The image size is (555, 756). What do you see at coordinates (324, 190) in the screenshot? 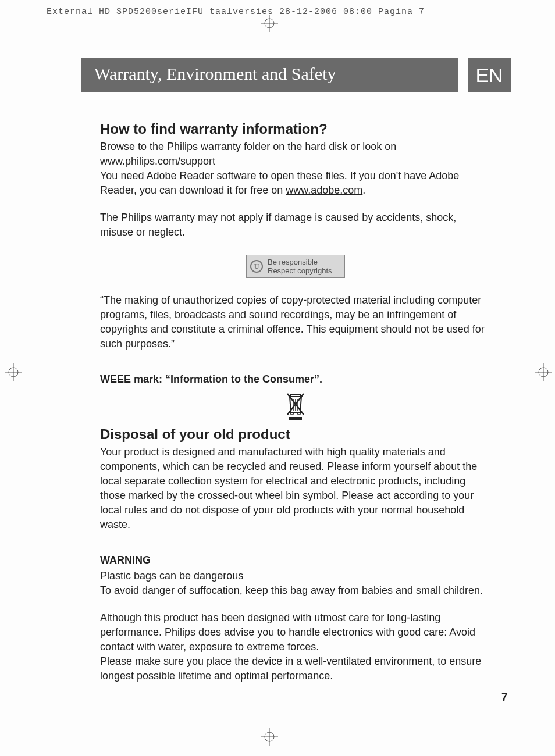
I see `adobe-link: www.adobe.com` at bounding box center [324, 190].